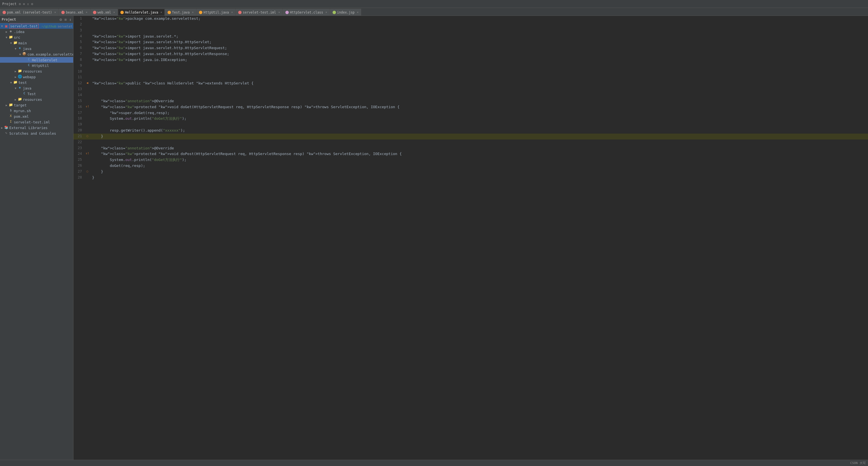 The width and height of the screenshot is (868, 466). What do you see at coordinates (479, 60) in the screenshot?
I see `line-code-8: "kw">class="kw">import java.io.IOExcepti…` at bounding box center [479, 60].